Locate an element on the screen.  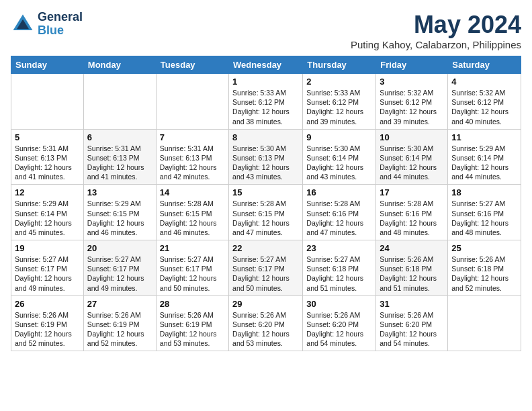
calendar-day-17: 17Sunrise: 5:28 AMSunset: 6:16 PMDayligh… is located at coordinates (412, 212).